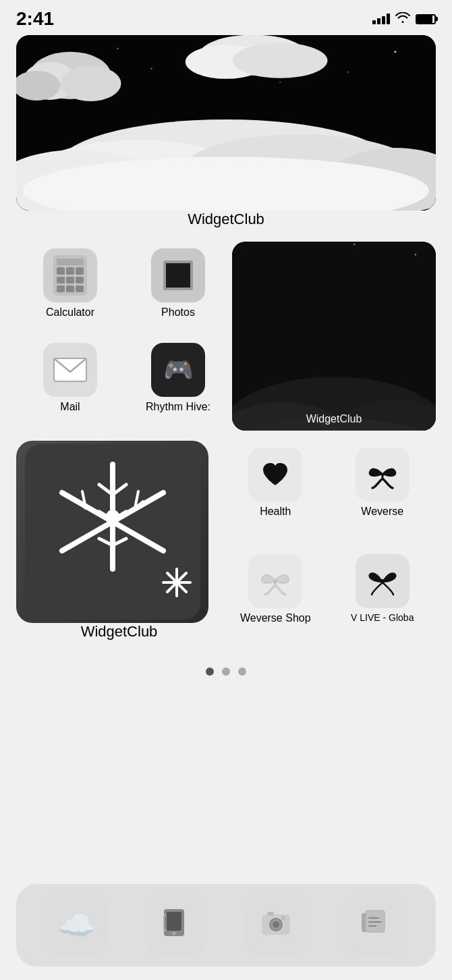 The width and height of the screenshot is (452, 980). What do you see at coordinates (112, 532) in the screenshot?
I see `snowflake-widget-inner` at bounding box center [112, 532].